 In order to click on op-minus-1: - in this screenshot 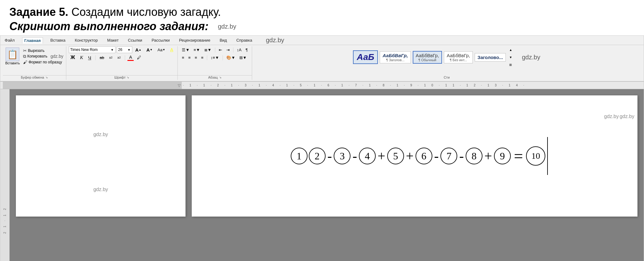, I will do `click(330, 156)`.